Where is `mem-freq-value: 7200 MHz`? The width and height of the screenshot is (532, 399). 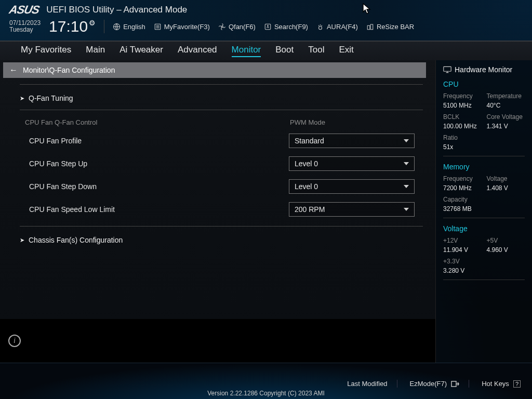 mem-freq-value: 7200 MHz is located at coordinates (462, 188).